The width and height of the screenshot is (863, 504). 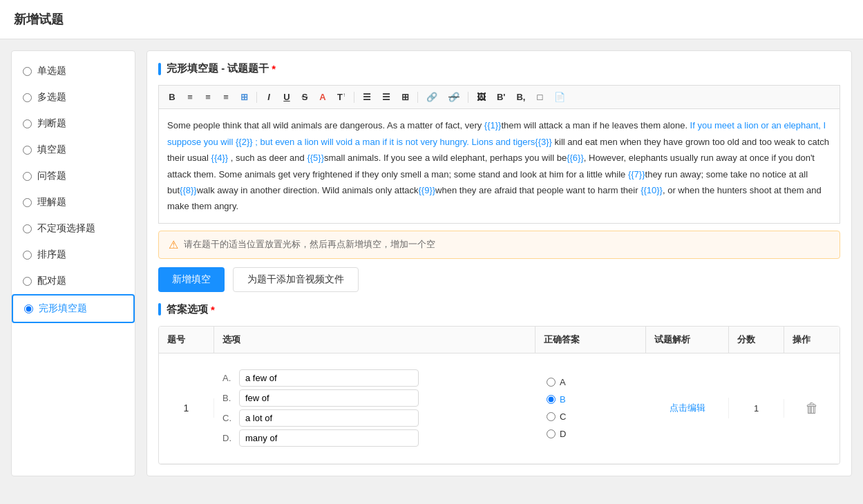 I want to click on sidebar-item-sort: 排序题, so click(x=73, y=255).